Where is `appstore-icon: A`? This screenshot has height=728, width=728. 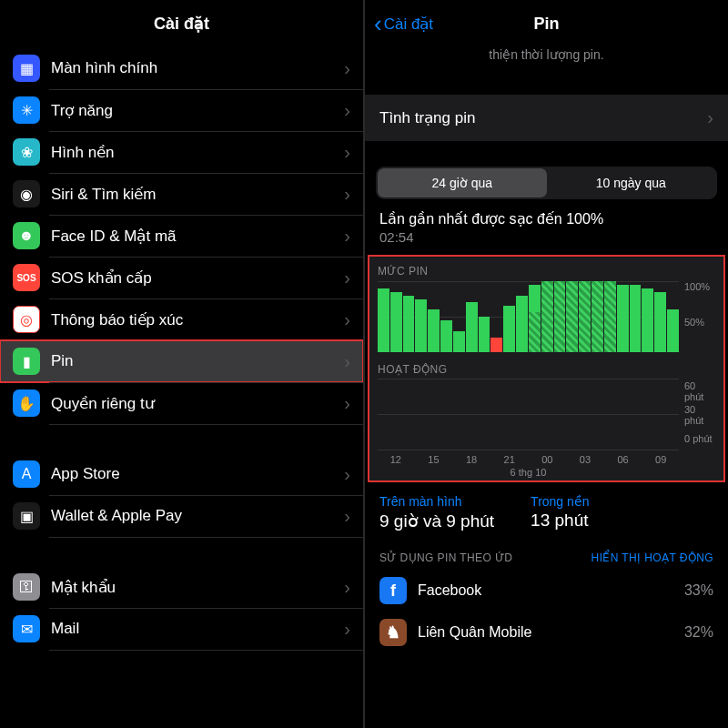 appstore-icon: A is located at coordinates (26, 474).